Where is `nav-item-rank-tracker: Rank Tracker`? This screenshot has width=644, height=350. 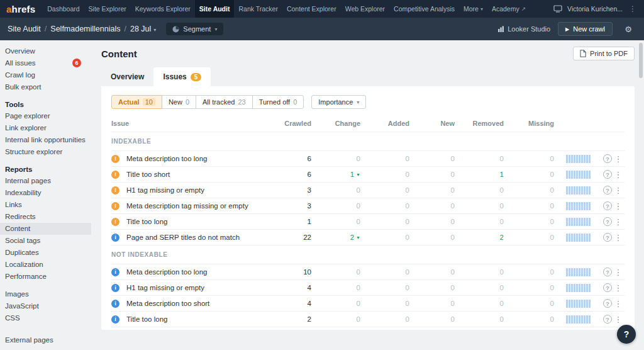
nav-item-rank-tracker: Rank Tracker is located at coordinates (258, 9).